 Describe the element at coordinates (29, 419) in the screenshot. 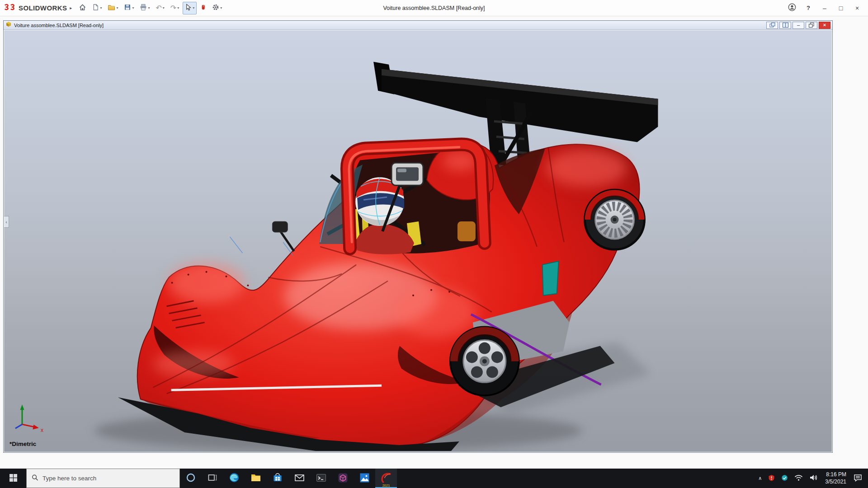

I see `orientation-triad: x` at that location.